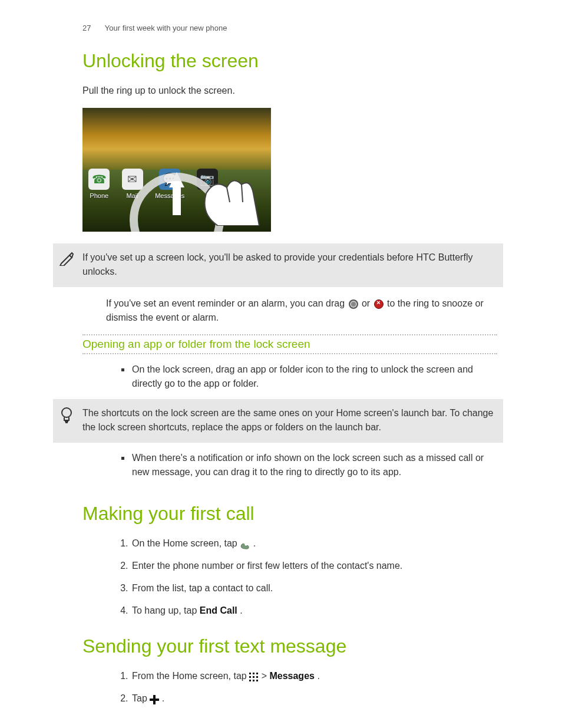  I want to click on section-first-text-title: Sending your first text message, so click(290, 646).